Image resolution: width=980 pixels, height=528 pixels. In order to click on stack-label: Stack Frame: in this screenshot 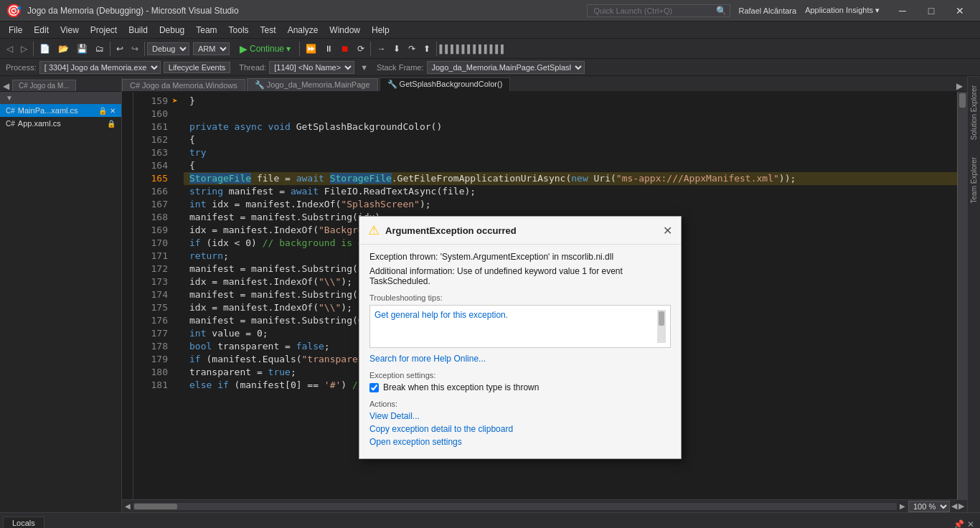, I will do `click(400, 67)`.